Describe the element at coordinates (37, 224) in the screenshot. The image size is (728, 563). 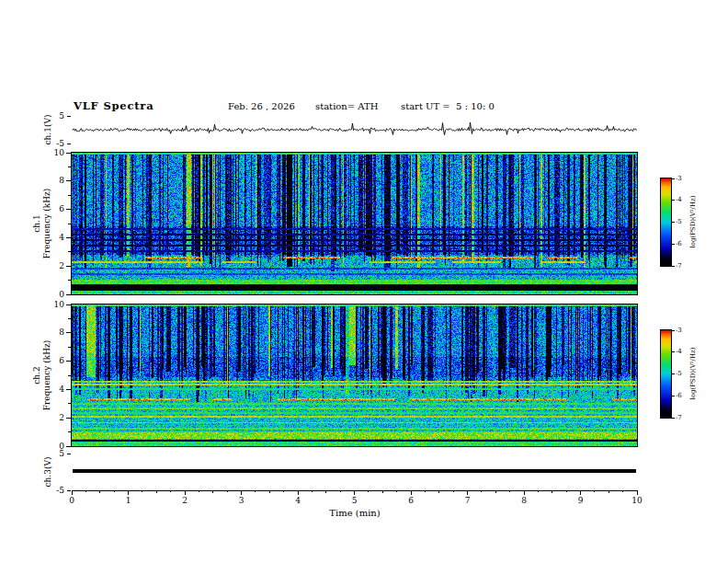
I see `y-axis-label-ch1-channel-line: ch.1` at that location.